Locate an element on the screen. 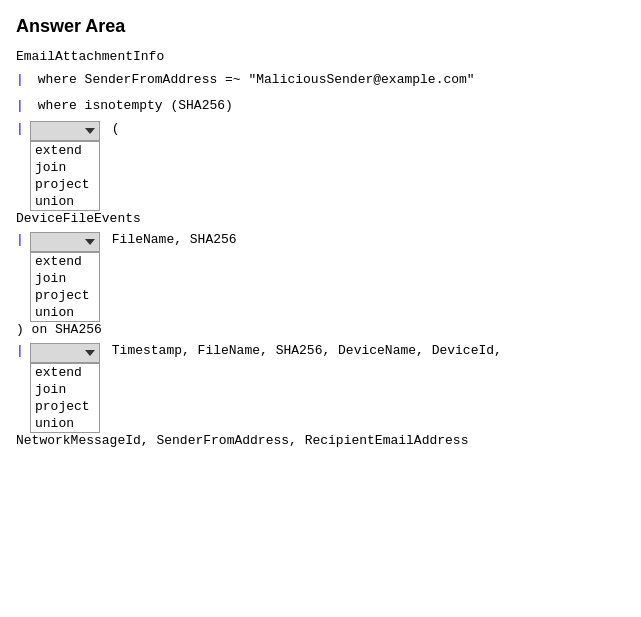  text-timestamp-fields: Timestamp, FileName, SHA256, DeviceName,… is located at coordinates (303, 350).